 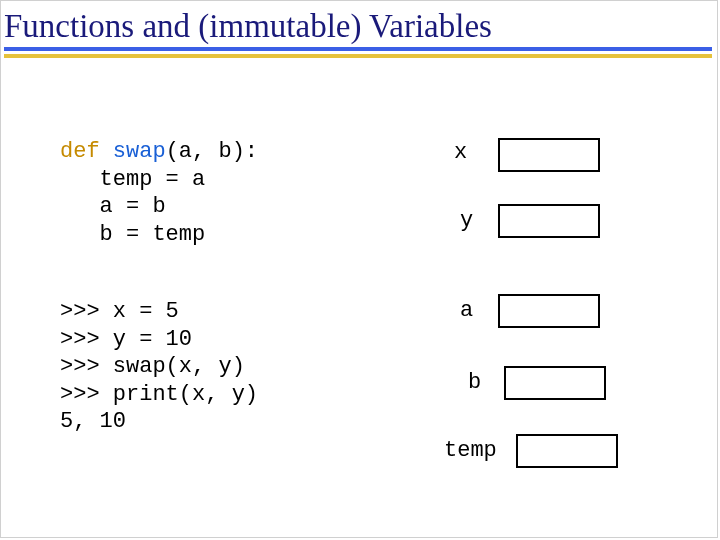 I want to click on keyword-def: def, so click(x=80, y=152).